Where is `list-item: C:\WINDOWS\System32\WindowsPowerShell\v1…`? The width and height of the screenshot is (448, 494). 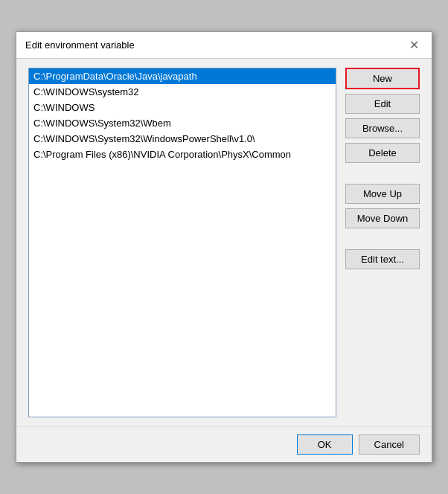
list-item: C:\WINDOWS\System32\WindowsPowerShell\v1… is located at coordinates (182, 138).